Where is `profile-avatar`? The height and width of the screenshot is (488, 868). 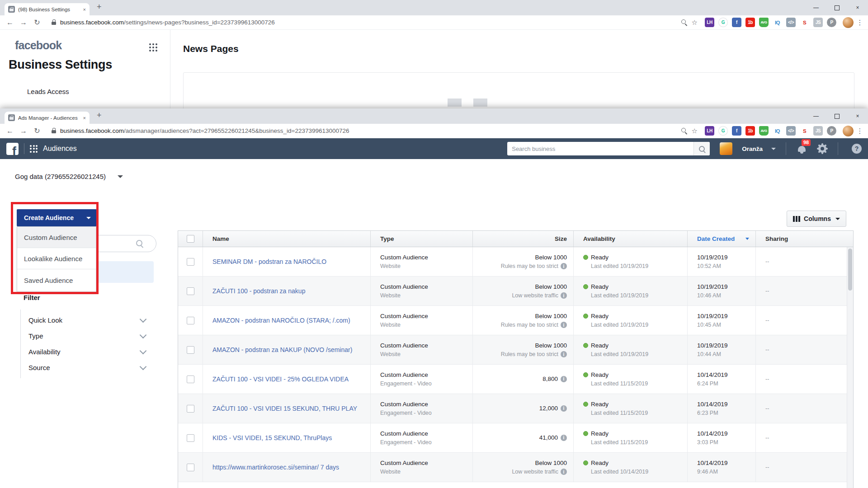
profile-avatar is located at coordinates (726, 149).